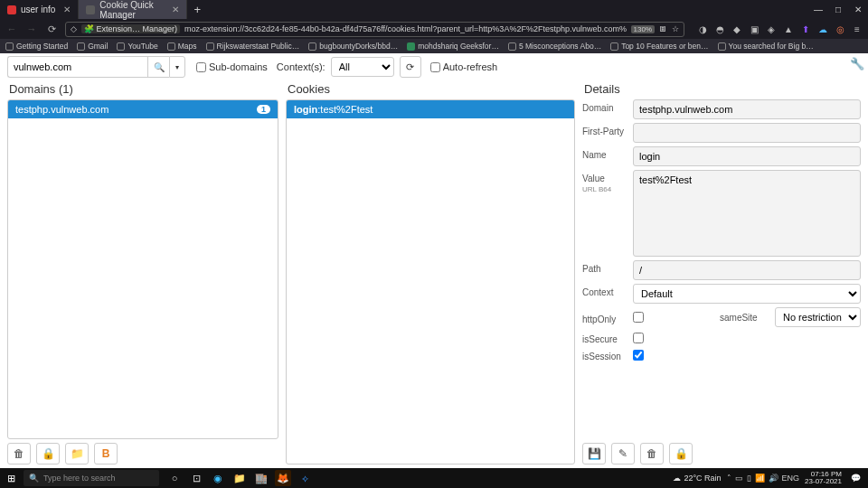 The image size is (868, 488). Describe the element at coordinates (410, 67) in the screenshot. I see `refresh-button: ⟳` at that location.